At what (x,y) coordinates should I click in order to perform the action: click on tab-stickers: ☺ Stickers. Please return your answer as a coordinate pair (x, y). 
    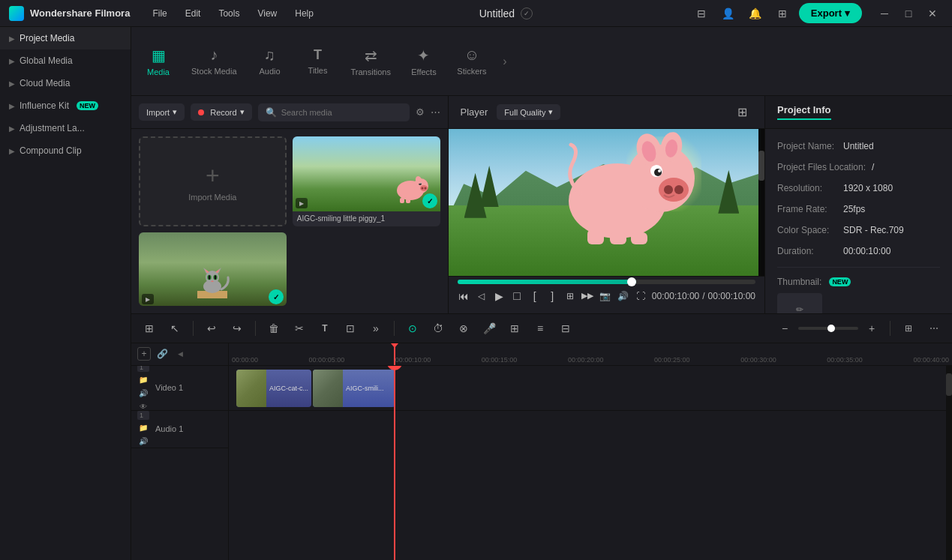
    Looking at the image, I should click on (472, 61).